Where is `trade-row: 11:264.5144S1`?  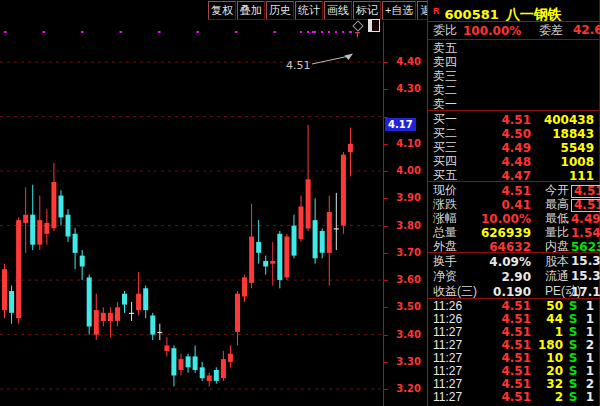
trade-row: 11:264.5144S1 is located at coordinates (514, 318).